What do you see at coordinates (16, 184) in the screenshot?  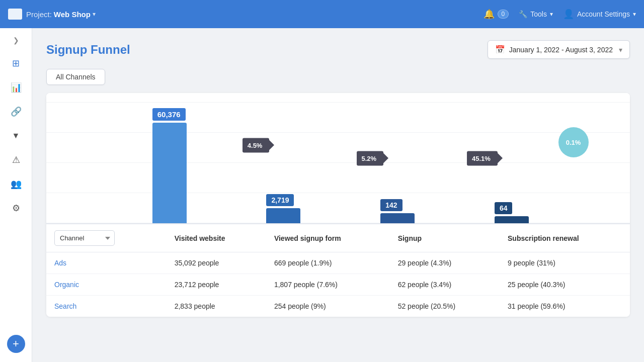 I see `users-icon: 👥` at bounding box center [16, 184].